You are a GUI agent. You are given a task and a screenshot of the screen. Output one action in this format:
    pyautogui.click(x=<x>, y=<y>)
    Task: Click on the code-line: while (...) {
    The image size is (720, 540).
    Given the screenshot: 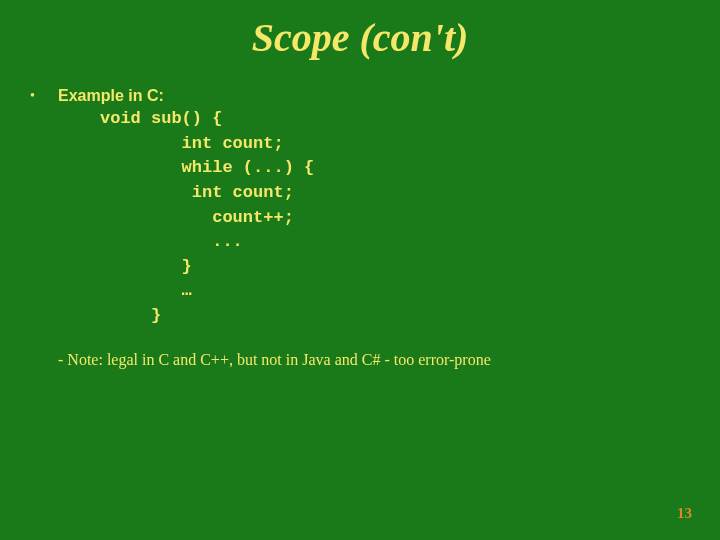 What is the action you would take?
    pyautogui.click(x=207, y=168)
    